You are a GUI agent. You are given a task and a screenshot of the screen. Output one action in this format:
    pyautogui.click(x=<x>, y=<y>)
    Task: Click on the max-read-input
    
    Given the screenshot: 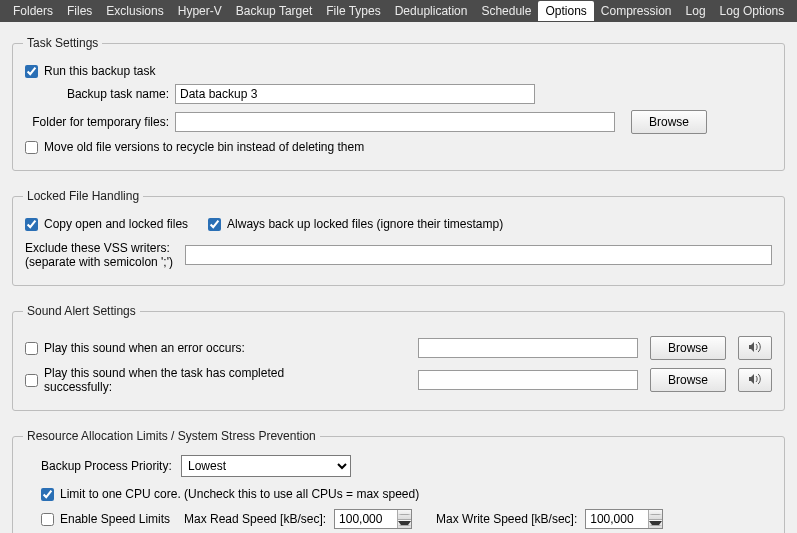 What is the action you would take?
    pyautogui.click(x=366, y=519)
    